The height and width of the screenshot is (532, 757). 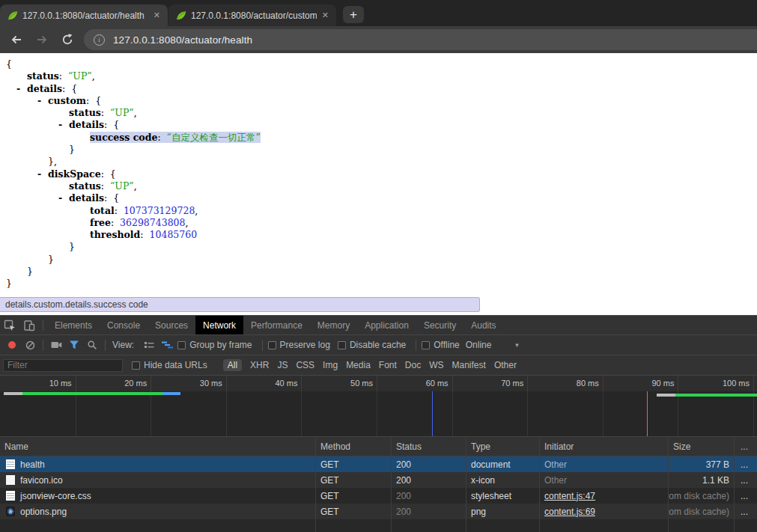 What do you see at coordinates (425, 346) in the screenshot?
I see `offline-checkbox` at bounding box center [425, 346].